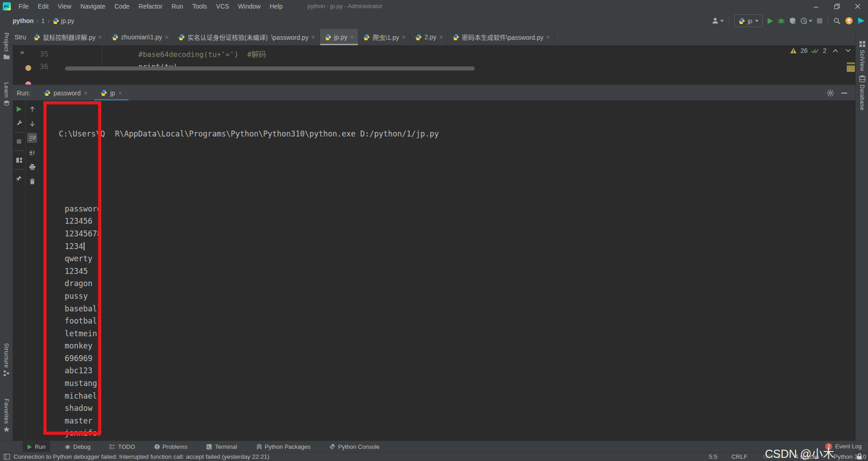  I want to click on restore-layout-icon, so click(19, 160).